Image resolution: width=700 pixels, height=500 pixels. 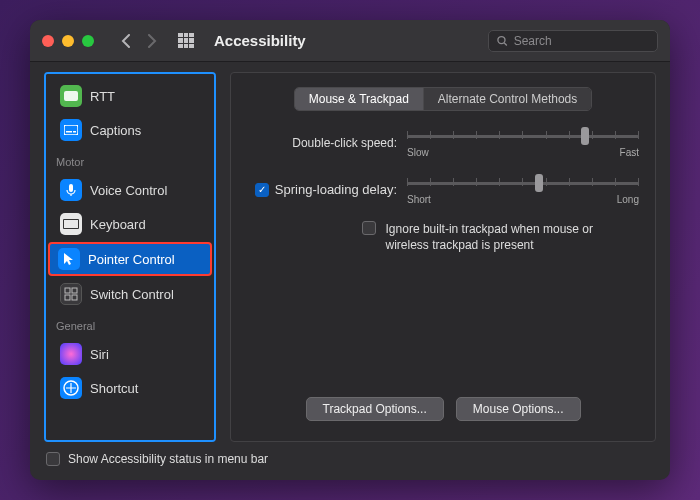 What do you see at coordinates (168, 459) in the screenshot?
I see `show-status-label: Show Accessibility status in menu bar` at bounding box center [168, 459].